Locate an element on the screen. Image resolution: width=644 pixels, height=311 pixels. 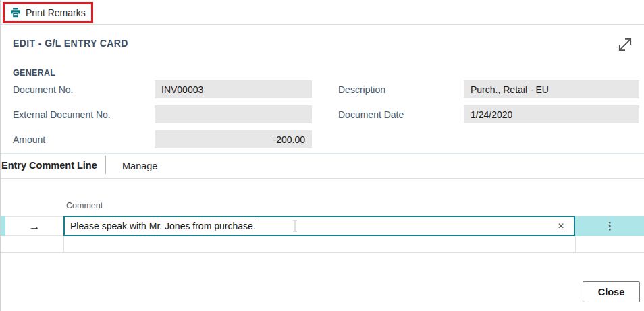
section-header-general: GENERAL is located at coordinates (34, 73).